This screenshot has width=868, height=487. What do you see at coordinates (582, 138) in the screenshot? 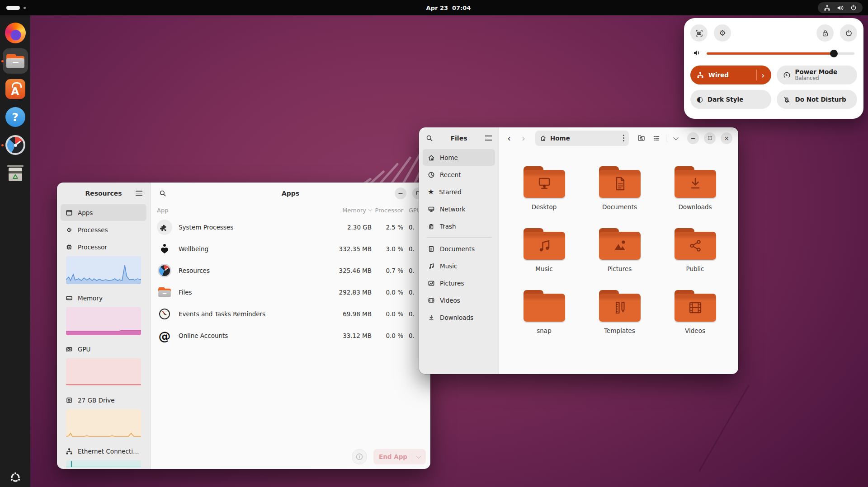
I see `path-bar: Home` at bounding box center [582, 138].